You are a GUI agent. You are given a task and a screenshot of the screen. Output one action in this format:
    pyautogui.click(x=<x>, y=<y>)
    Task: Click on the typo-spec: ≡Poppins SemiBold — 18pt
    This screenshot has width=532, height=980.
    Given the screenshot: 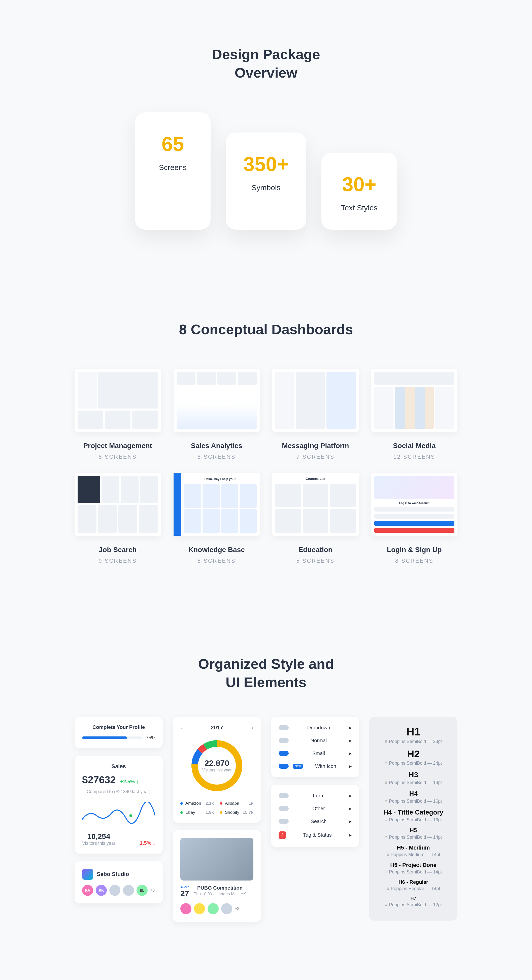 What is the action you would take?
    pyautogui.click(x=413, y=783)
    